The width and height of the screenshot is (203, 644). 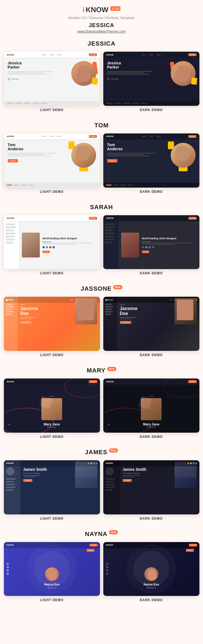 I want to click on section-jessica: JESSICA iKNOW Hire Me, so click(x=102, y=76).